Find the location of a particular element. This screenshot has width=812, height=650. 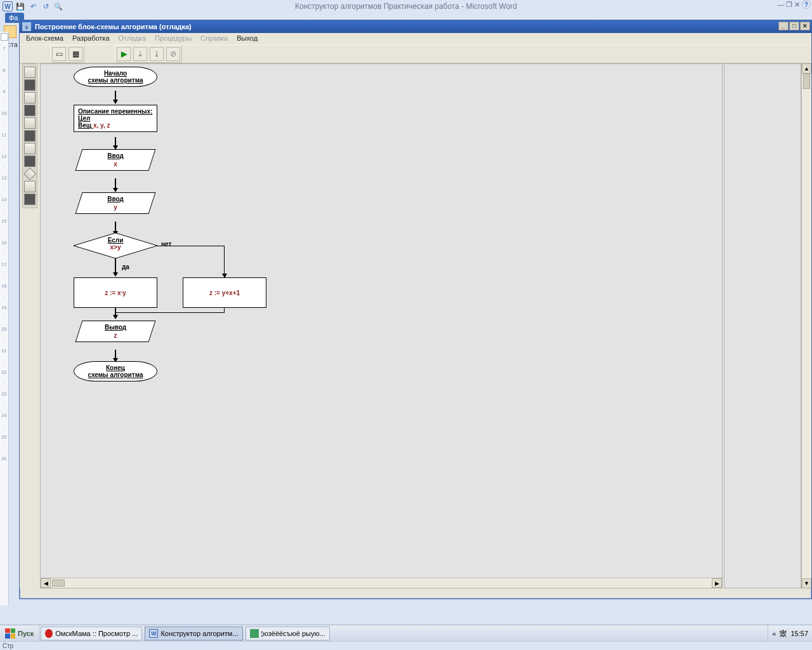

scroll-up-icon: ▲ is located at coordinates (807, 69).